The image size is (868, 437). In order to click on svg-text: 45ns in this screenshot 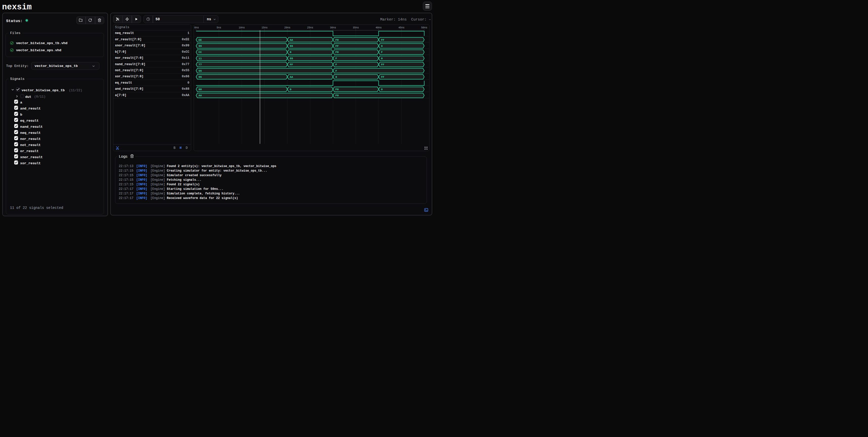, I will do `click(401, 28)`.